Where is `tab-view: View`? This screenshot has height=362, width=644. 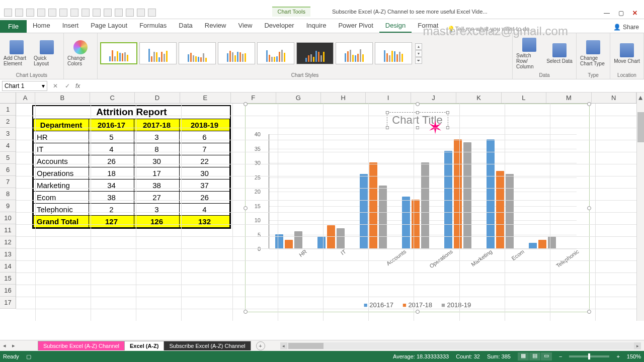 tab-view: View is located at coordinates (245, 26).